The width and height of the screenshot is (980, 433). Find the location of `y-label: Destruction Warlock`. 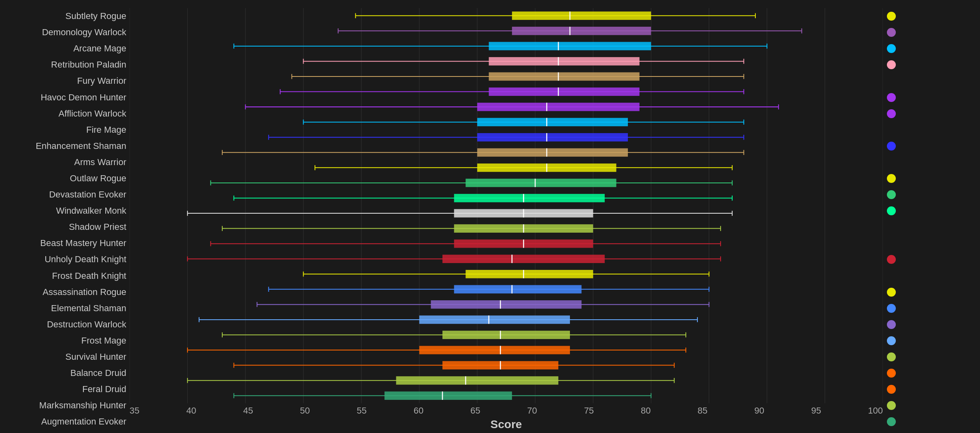

y-label: Destruction Warlock is located at coordinates (65, 325).